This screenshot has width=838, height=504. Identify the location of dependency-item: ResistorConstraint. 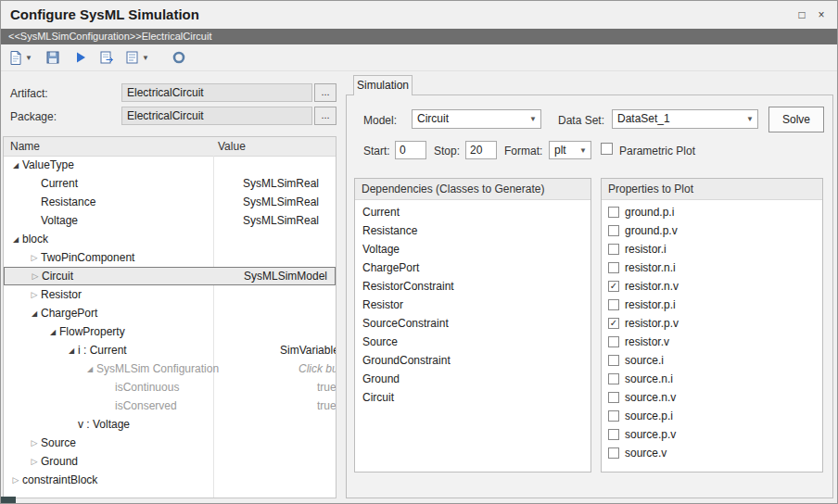
(473, 286).